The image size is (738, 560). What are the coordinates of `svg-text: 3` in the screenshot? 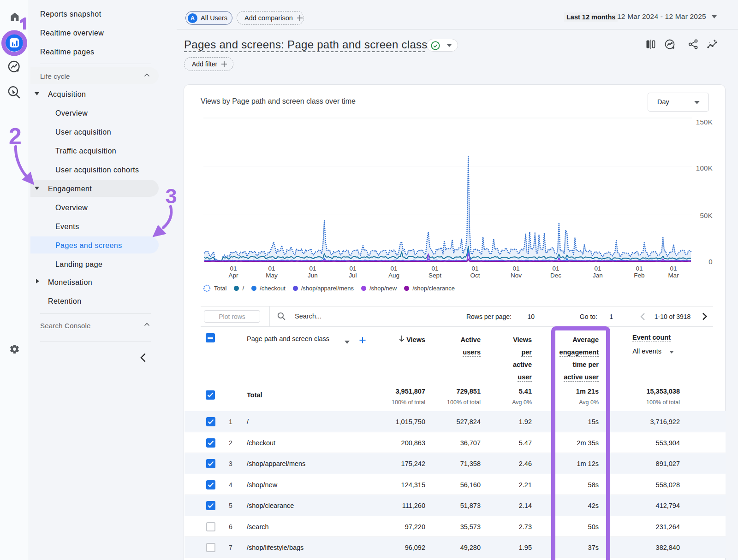 It's located at (172, 196).